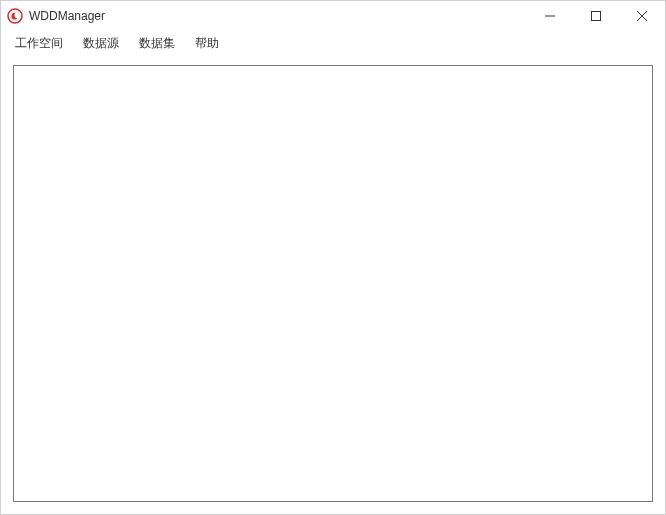 The width and height of the screenshot is (666, 515). I want to click on menu-workspace: 工作空间, so click(39, 44).